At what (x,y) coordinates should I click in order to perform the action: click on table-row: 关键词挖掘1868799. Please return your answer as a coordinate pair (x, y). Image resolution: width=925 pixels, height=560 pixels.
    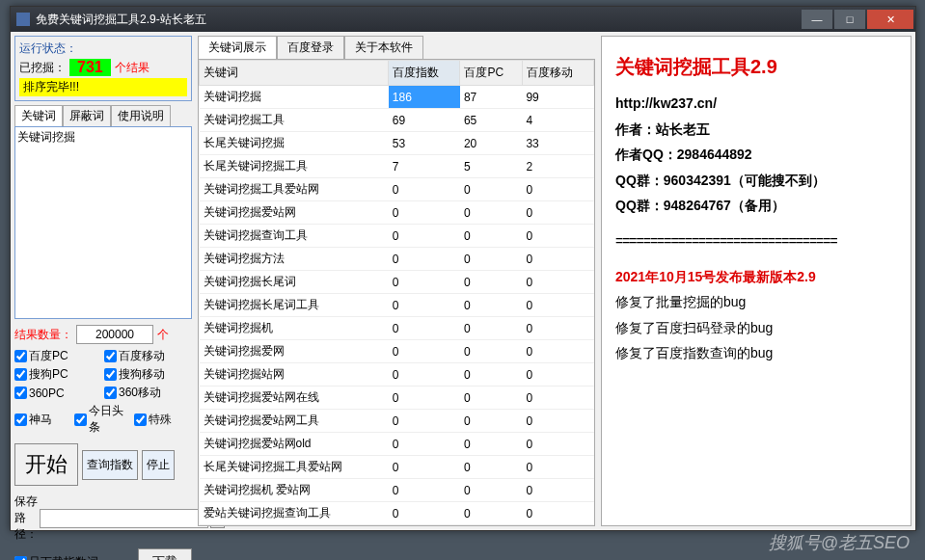
    Looking at the image, I should click on (397, 97).